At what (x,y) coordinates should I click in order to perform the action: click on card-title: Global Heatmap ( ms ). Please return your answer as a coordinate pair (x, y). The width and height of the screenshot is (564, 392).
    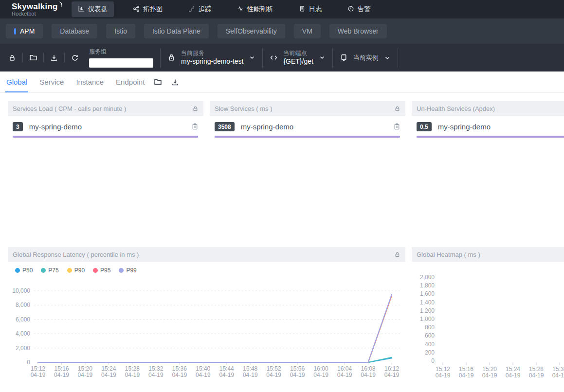
    Looking at the image, I should click on (449, 255).